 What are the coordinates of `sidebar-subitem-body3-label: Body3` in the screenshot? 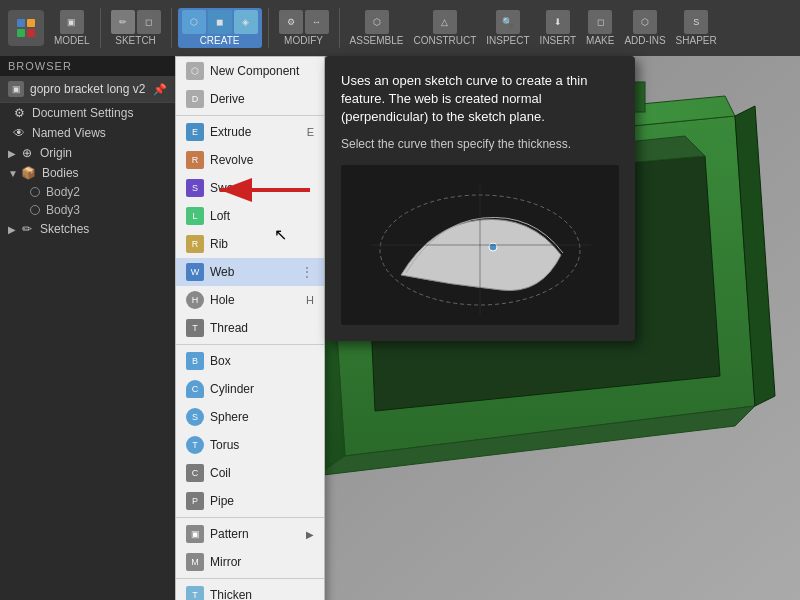 It's located at (63, 210).